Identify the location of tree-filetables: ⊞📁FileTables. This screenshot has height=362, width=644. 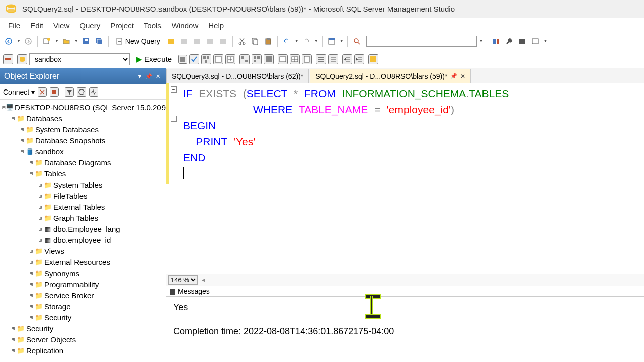
(83, 196).